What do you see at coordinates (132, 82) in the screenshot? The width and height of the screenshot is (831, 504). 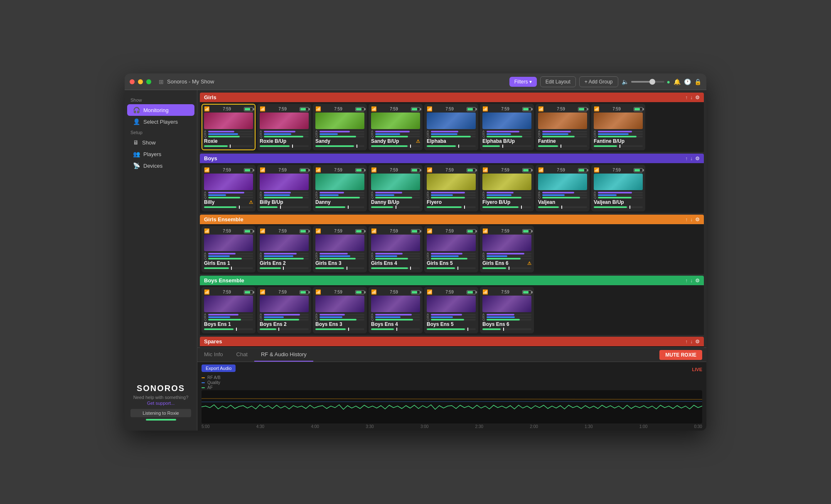 I see `traffic-light-red` at bounding box center [132, 82].